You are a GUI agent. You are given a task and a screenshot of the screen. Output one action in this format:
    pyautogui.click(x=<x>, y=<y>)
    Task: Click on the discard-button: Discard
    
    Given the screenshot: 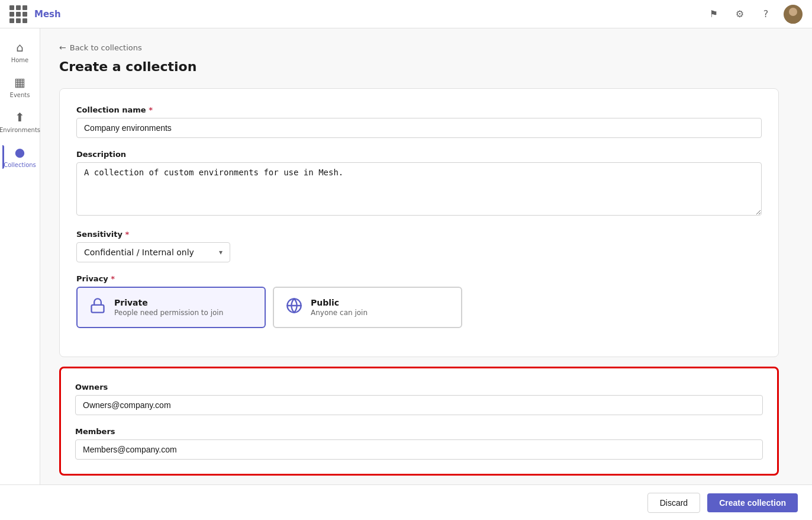 What is the action you would take?
    pyautogui.click(x=674, y=503)
    